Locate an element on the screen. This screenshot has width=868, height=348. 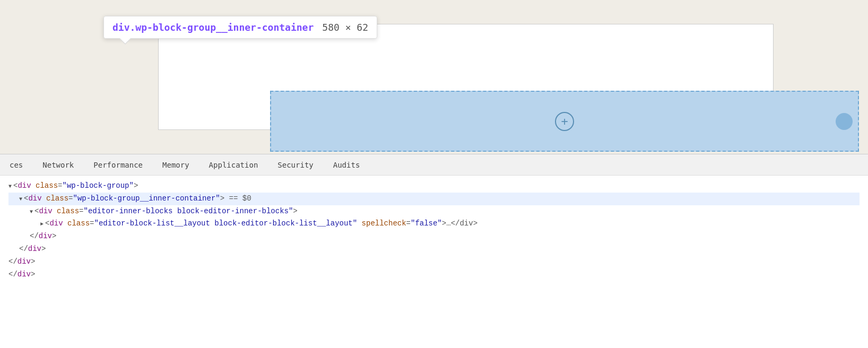
tooltip-dimensions: 580 × 62 is located at coordinates (345, 28).